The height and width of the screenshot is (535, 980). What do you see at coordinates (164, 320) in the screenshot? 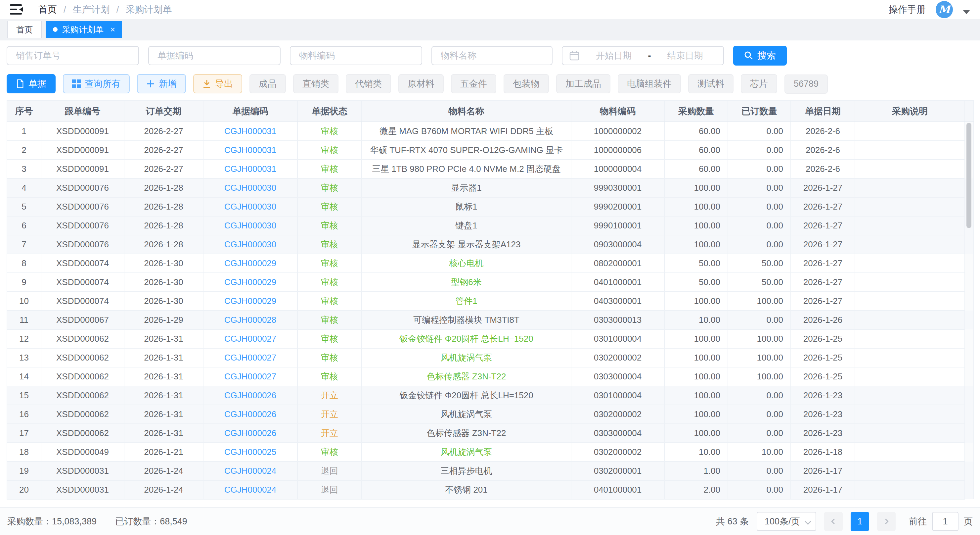
I see `cell-due-date: 2026-1-29` at bounding box center [164, 320].